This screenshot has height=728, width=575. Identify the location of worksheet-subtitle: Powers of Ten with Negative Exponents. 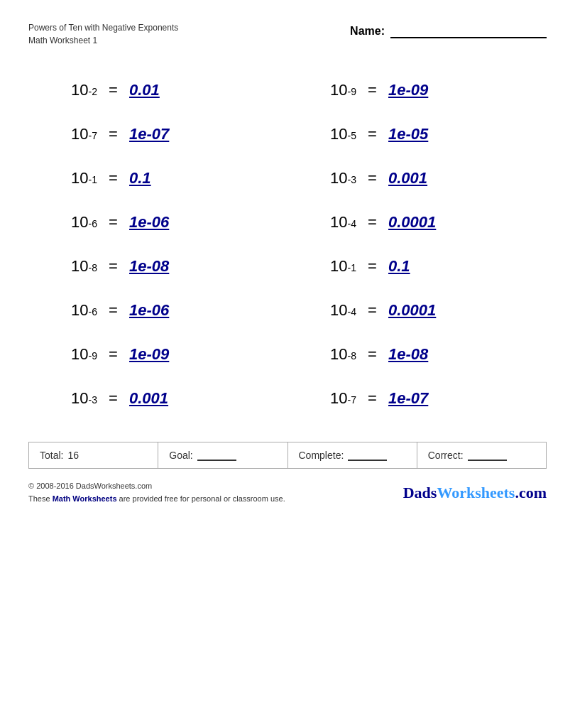
(104, 28).